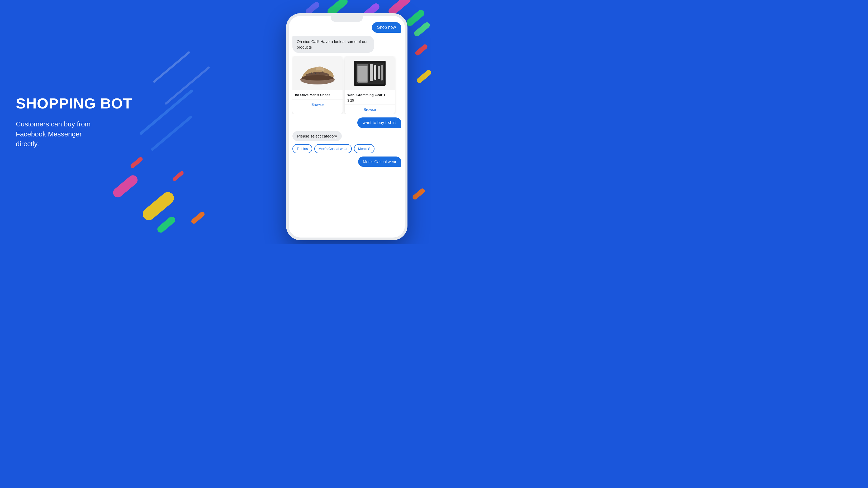  What do you see at coordinates (370, 73) in the screenshot?
I see `product-image-grooming` at bounding box center [370, 73].